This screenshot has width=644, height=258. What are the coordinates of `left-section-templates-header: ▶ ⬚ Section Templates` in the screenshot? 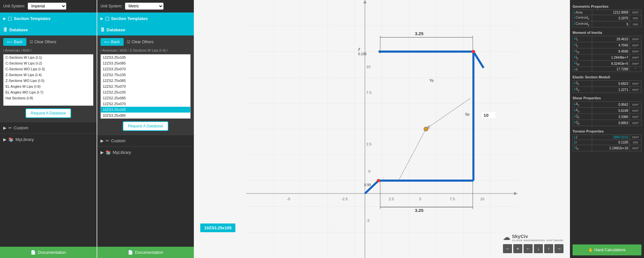 It's located at (48, 18).